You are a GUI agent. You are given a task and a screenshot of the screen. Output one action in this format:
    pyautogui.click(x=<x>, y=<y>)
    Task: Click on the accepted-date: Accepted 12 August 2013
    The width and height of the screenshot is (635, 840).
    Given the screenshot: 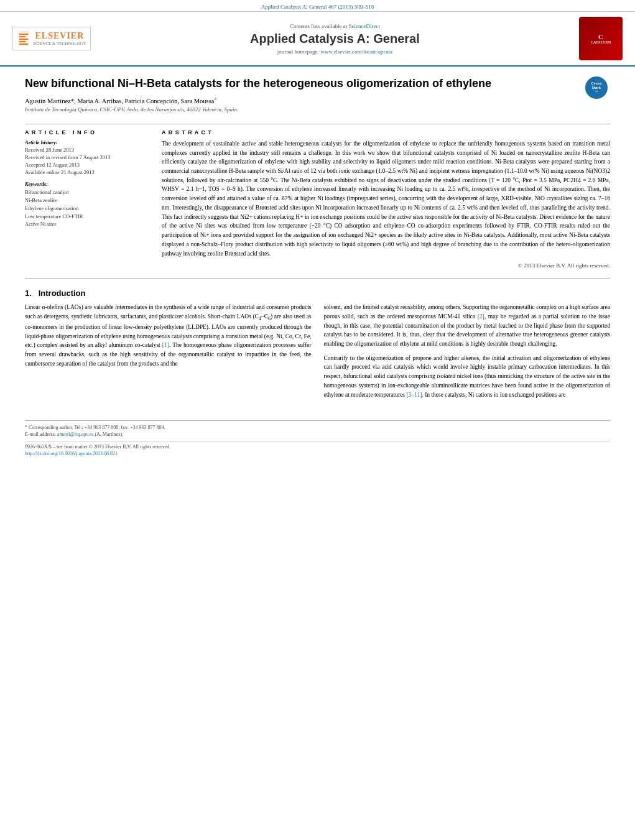 What is the action you would take?
    pyautogui.click(x=87, y=165)
    